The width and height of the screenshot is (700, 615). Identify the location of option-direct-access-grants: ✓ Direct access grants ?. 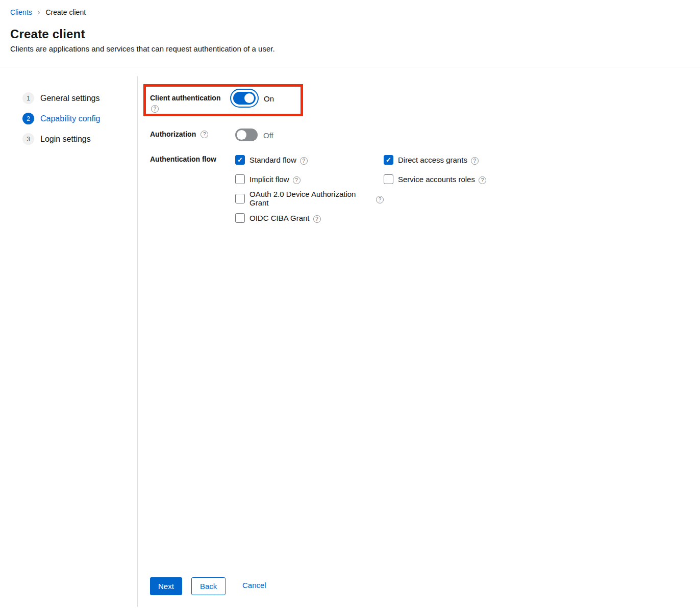
(435, 160).